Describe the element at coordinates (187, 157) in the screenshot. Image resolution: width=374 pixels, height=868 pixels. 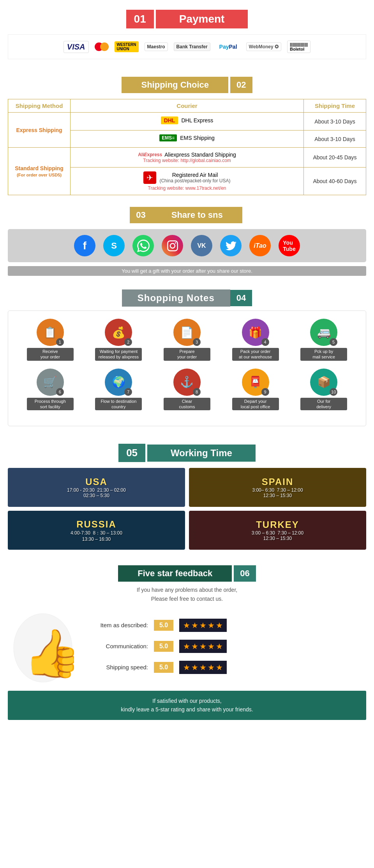
I see `ali-courier: AliExpress Aliexpress Standard Shipping …` at that location.